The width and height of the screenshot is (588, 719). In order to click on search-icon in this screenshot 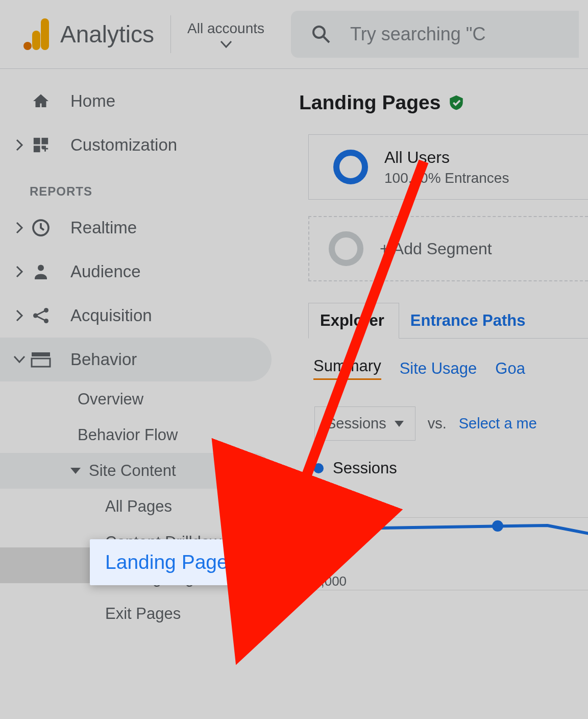, I will do `click(321, 34)`.